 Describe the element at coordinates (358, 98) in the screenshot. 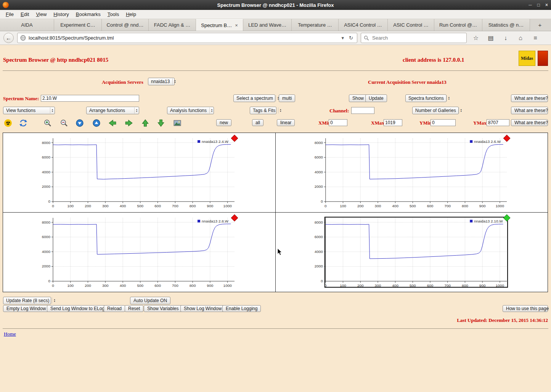

I see `show-button: Show` at that location.